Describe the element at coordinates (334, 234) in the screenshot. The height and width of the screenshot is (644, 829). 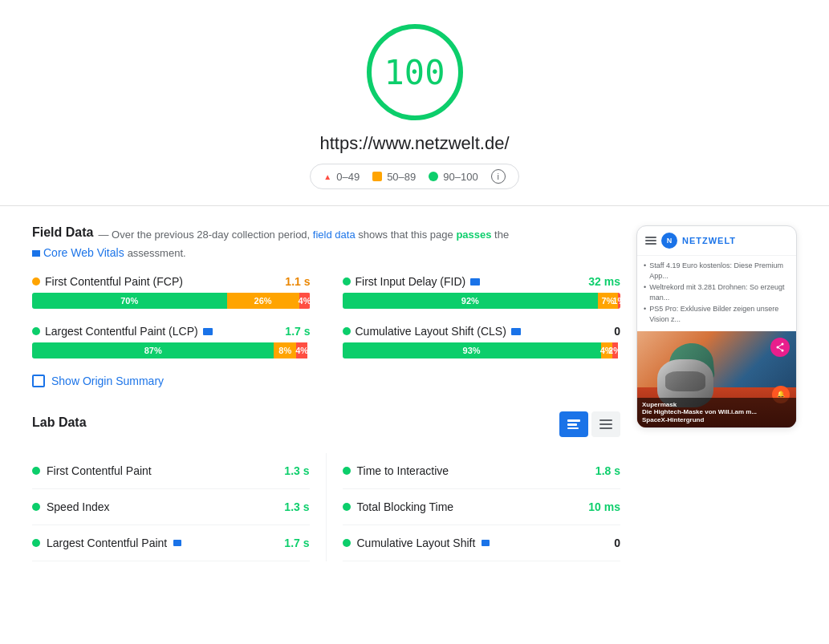
I see `field-data-link: field data` at that location.